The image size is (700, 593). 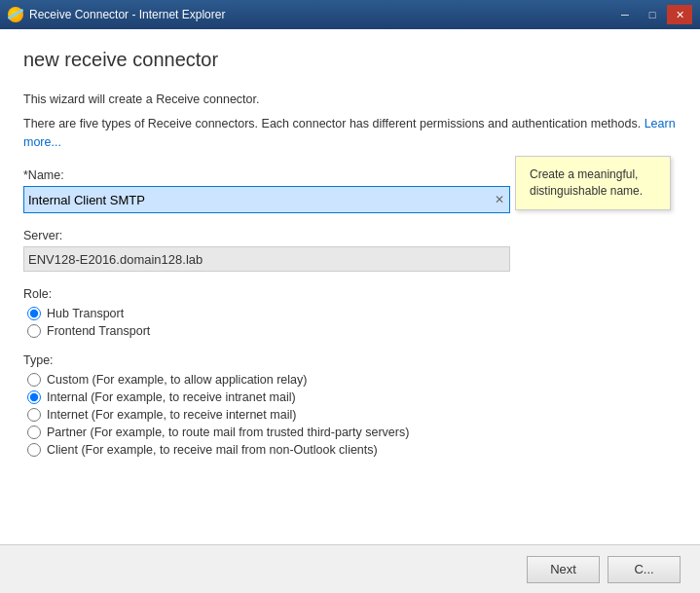 What do you see at coordinates (34, 314) in the screenshot?
I see `role-hub-radio` at bounding box center [34, 314].